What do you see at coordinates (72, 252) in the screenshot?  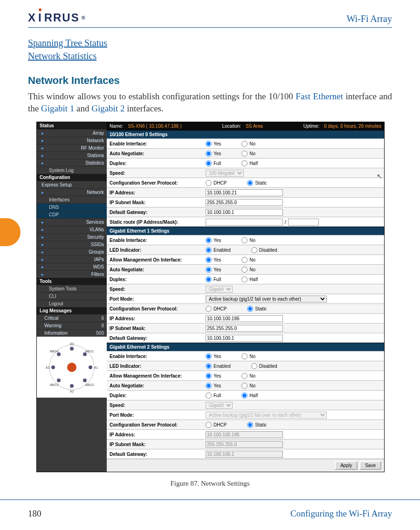 I see `sidebar-item-groups: ▸Groups` at bounding box center [72, 252].